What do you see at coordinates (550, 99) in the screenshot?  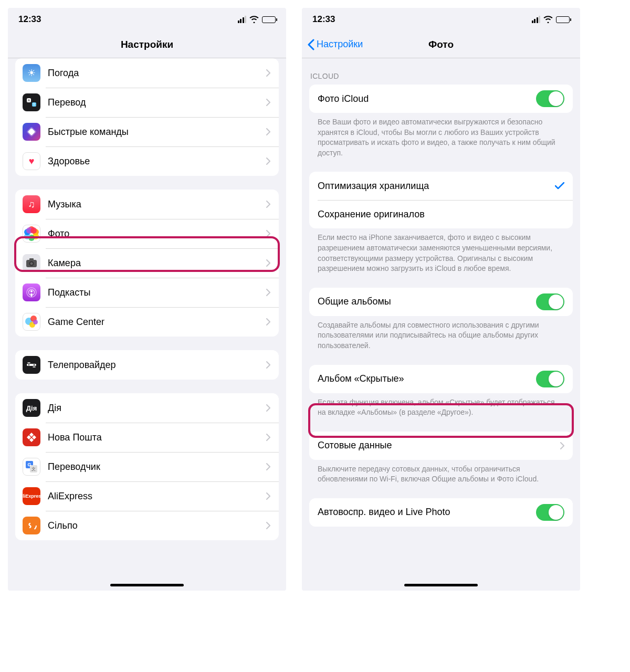 I see `toggle-icloud-photos` at bounding box center [550, 99].